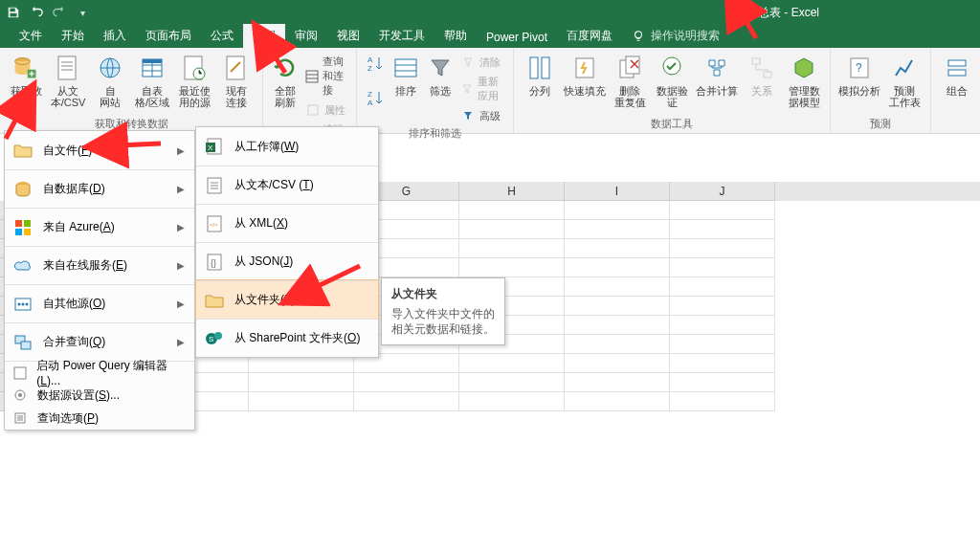  Describe the element at coordinates (375, 68) in the screenshot. I see `sort-asc-button: AZ` at that location.